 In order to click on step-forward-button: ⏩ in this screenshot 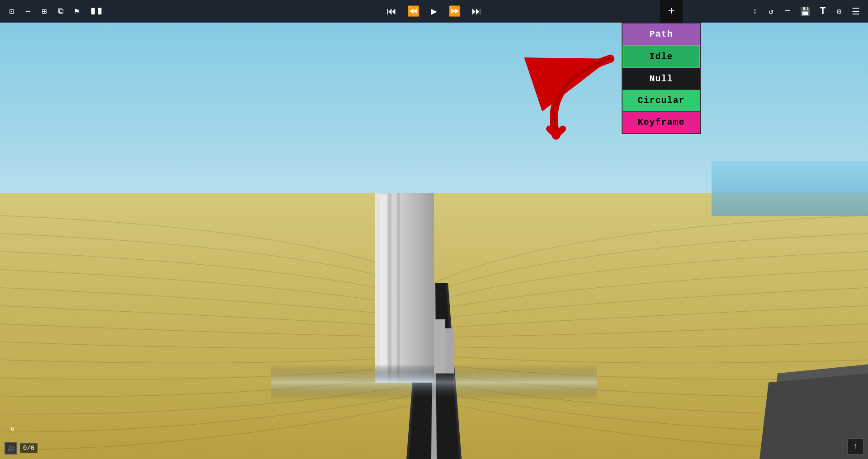, I will do `click(455, 11)`.